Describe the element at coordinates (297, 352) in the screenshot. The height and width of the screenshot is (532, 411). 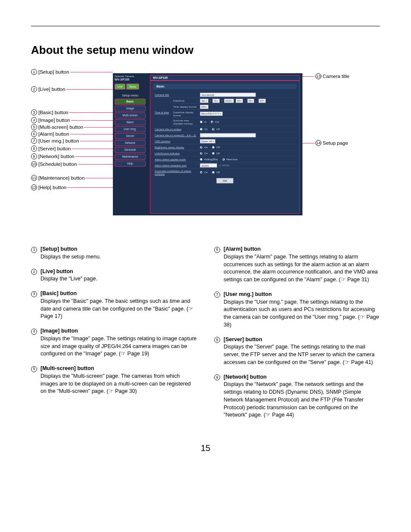
I see `desc-item-8: 8[Server] buttonDisplays the "Server" pa…` at that location.